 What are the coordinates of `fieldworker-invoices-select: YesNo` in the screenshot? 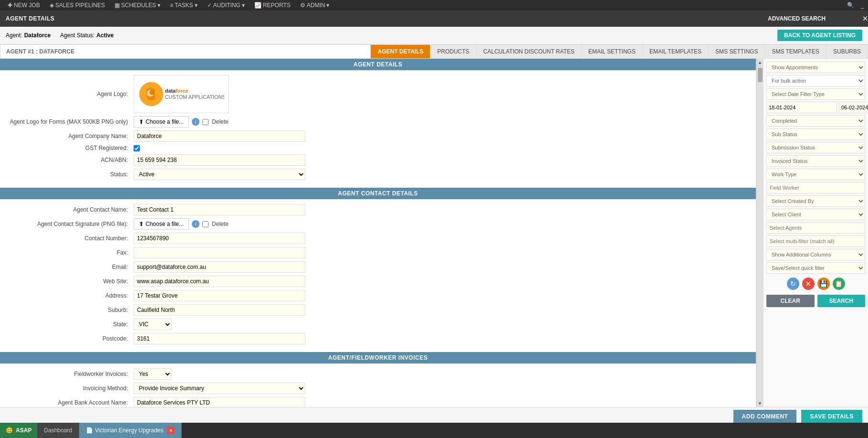 It's located at (153, 374).